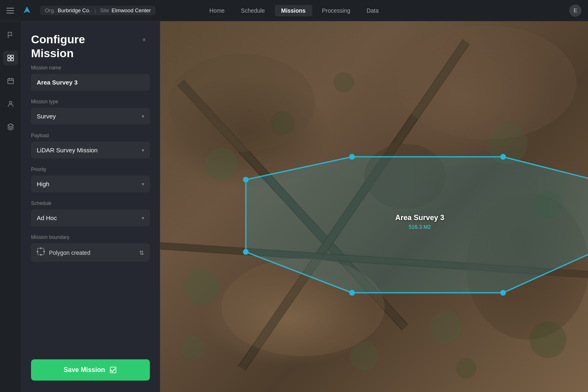 The image size is (588, 392). What do you see at coordinates (67, 150) in the screenshot?
I see `payload-value: LiDAR Survey Mission` at bounding box center [67, 150].